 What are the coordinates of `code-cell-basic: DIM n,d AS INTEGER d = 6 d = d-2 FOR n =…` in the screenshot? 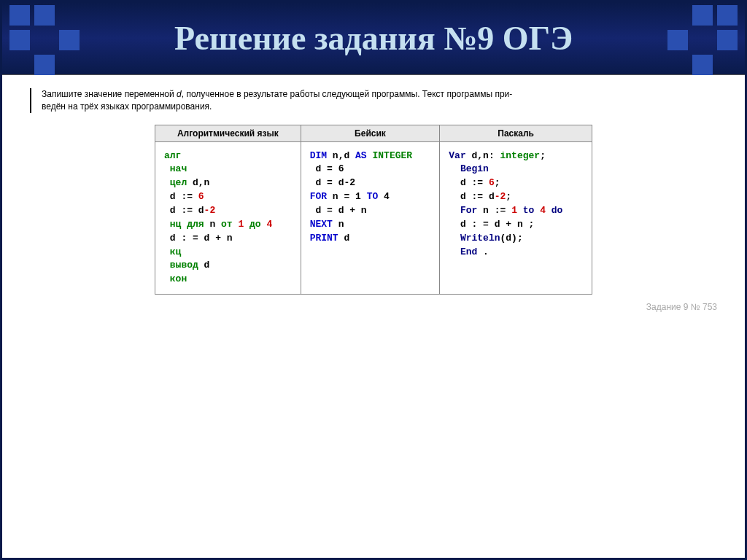 It's located at (371, 217).